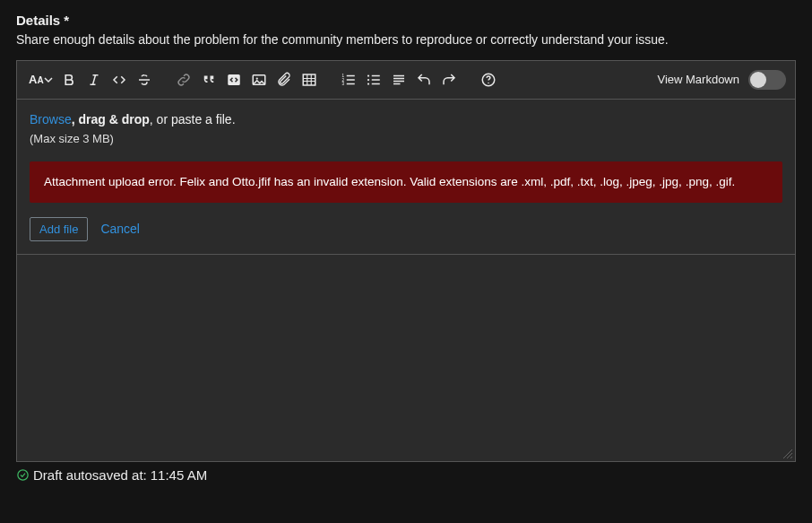 The image size is (812, 523). I want to click on undo-button, so click(424, 80).